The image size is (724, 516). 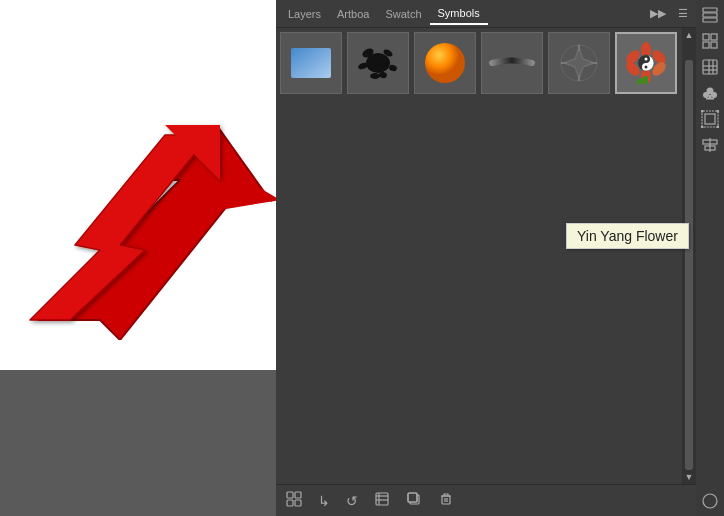 What do you see at coordinates (378, 63) in the screenshot?
I see `symbol-black-splat` at bounding box center [378, 63].